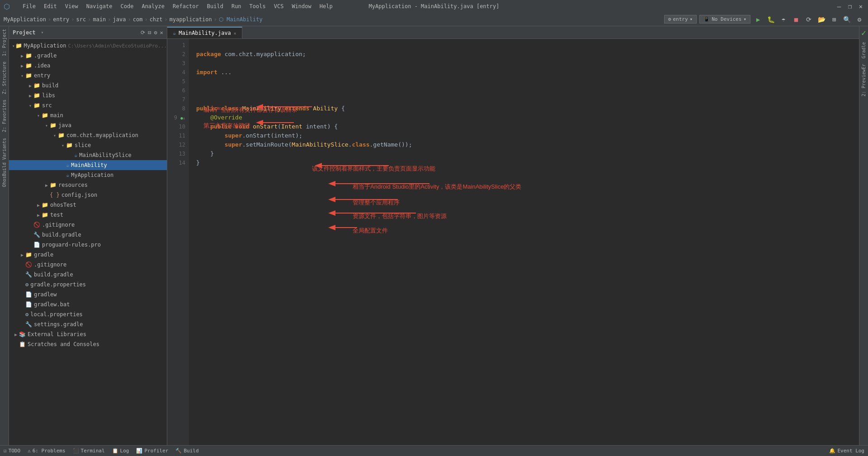  I want to click on settings-icon: ⚙, so click(156, 33).